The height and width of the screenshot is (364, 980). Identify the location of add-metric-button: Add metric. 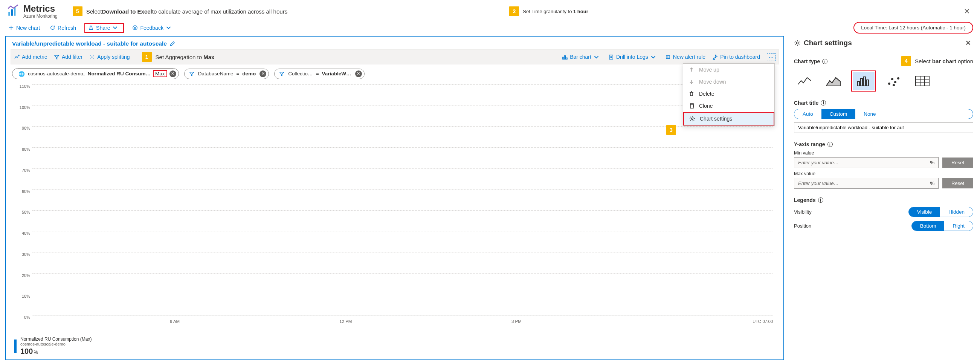
(30, 57).